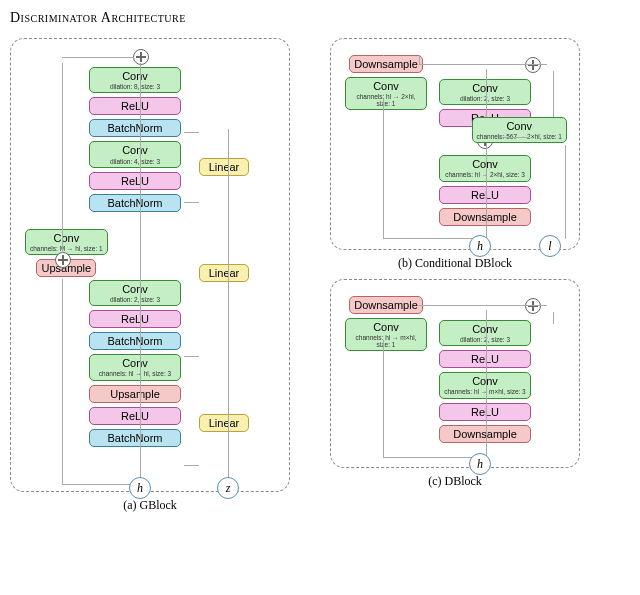 Image resolution: width=640 pixels, height=595 pixels. What do you see at coordinates (135, 251) in the screenshot?
I see `gblock-main-stack: Conv dilation: 8, size: 3 ReLU BatchNorm…` at bounding box center [135, 251].